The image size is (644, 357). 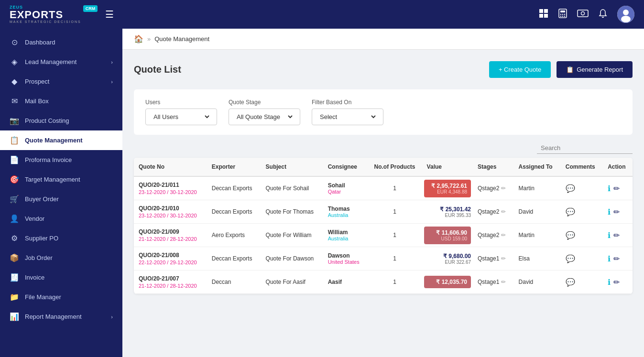 What do you see at coordinates (563, 14) in the screenshot?
I see `calculator-icon` at bounding box center [563, 14].